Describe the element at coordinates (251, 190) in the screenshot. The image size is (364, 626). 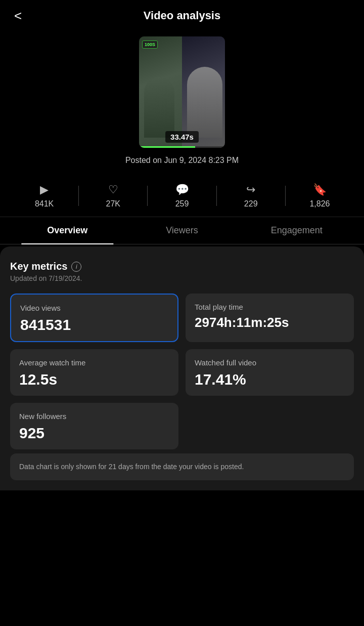
I see `share-icon: ↪` at that location.